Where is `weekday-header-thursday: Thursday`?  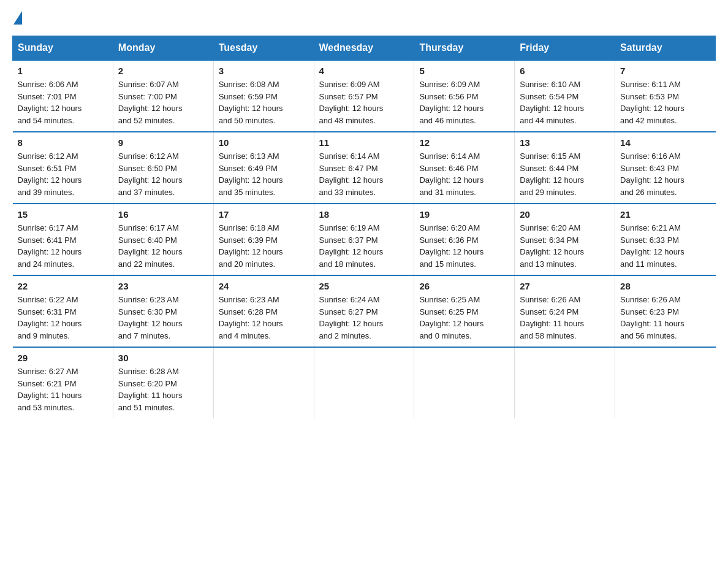
weekday-header-thursday: Thursday is located at coordinates (464, 48).